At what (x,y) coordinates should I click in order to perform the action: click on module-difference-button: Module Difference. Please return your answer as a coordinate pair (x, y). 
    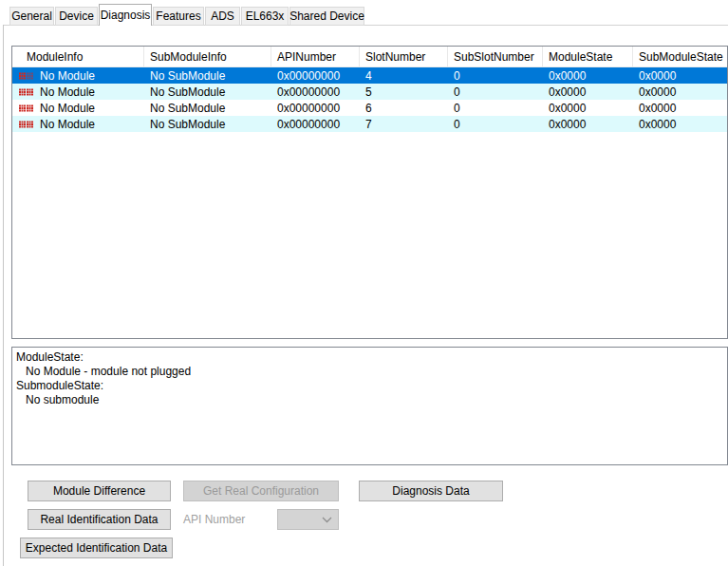
    Looking at the image, I should click on (99, 491).